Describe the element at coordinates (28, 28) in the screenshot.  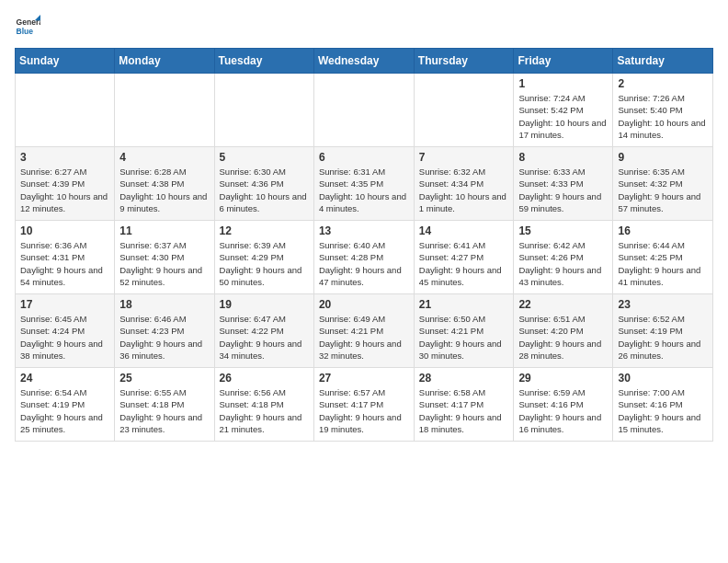
I see `logo-icon: General Blue` at that location.